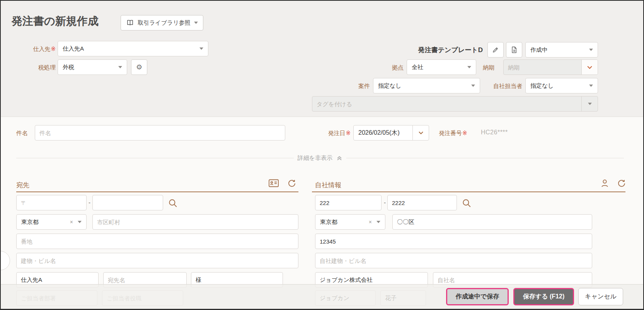 This screenshot has width=644, height=310. I want to click on supplier-select-value: 仕入先A, so click(73, 49).